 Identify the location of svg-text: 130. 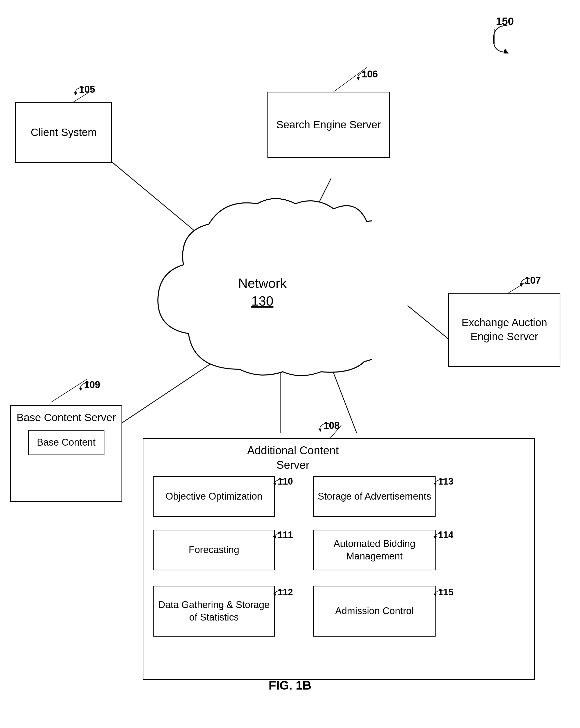
(262, 301).